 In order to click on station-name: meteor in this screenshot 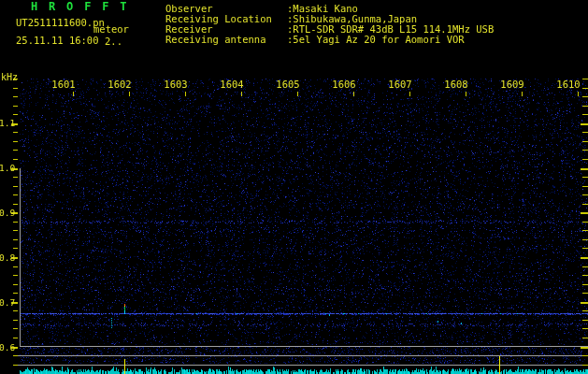, I will do `click(111, 30)`.